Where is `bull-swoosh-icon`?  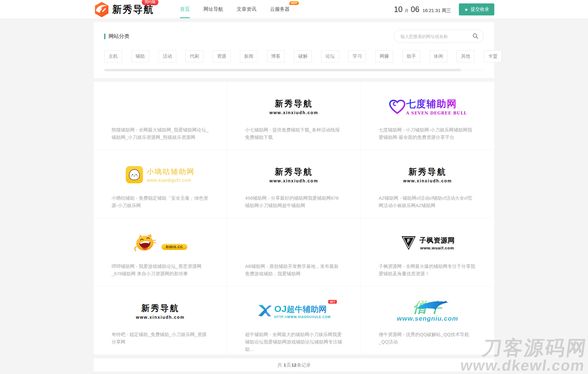 bull-swoosh-icon is located at coordinates (434, 307).